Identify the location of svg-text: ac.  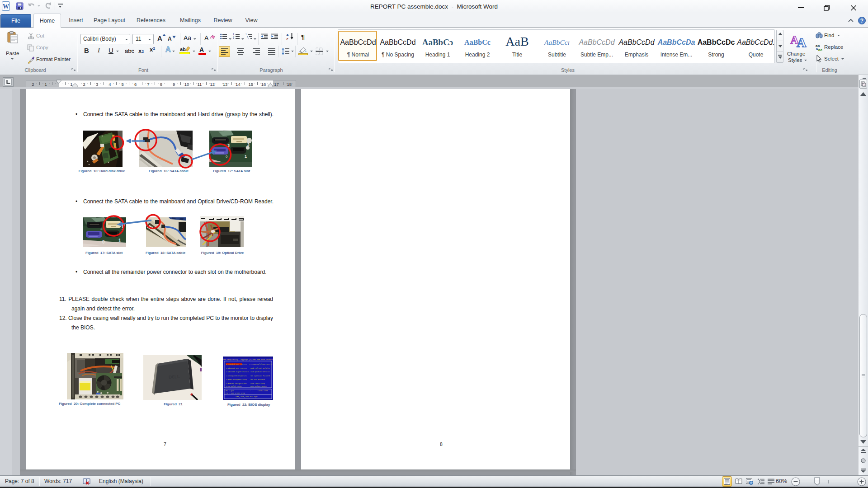
(820, 50).